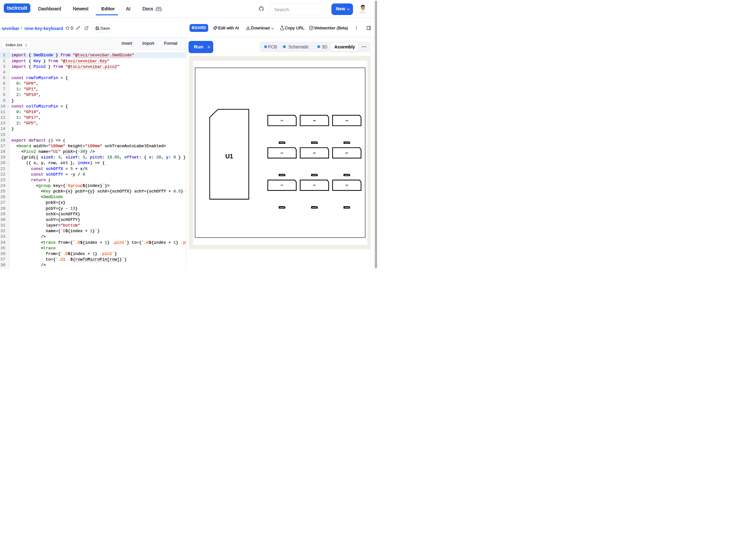  Describe the element at coordinates (347, 185) in the screenshot. I see `svg-text: K3` at that location.